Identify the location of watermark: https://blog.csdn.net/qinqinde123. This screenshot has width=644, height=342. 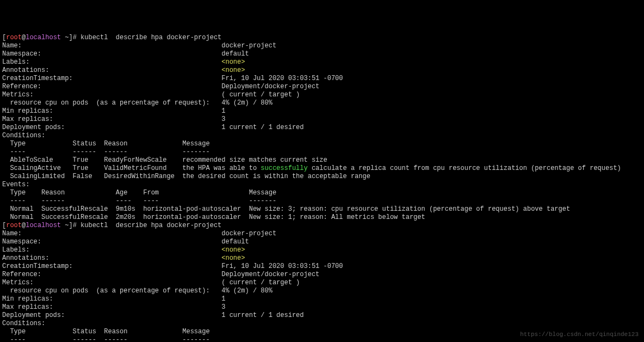
(579, 335).